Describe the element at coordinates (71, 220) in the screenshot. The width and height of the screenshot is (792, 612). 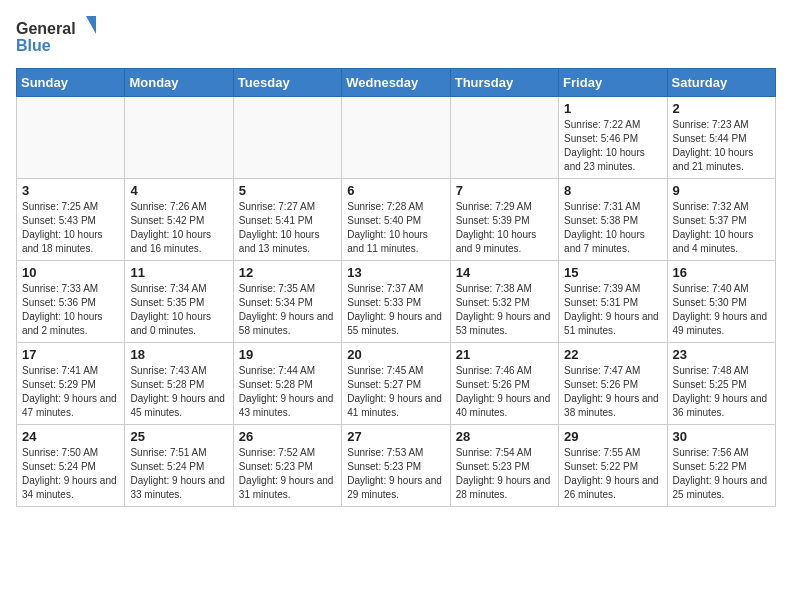
I see `calendar-cell: 3Sunrise: 7:25 AM Sunset: 5:43 PM Daylig…` at that location.